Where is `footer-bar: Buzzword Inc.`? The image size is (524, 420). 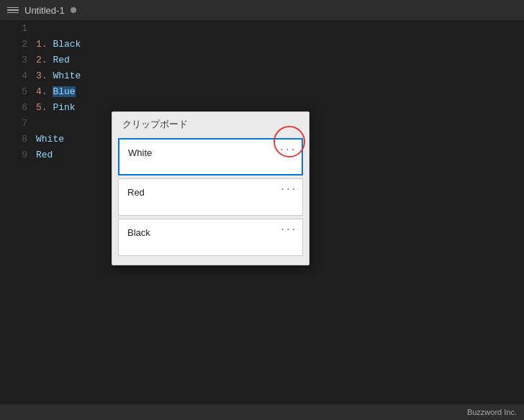 footer-bar: Buzzword Inc. is located at coordinates (262, 412).